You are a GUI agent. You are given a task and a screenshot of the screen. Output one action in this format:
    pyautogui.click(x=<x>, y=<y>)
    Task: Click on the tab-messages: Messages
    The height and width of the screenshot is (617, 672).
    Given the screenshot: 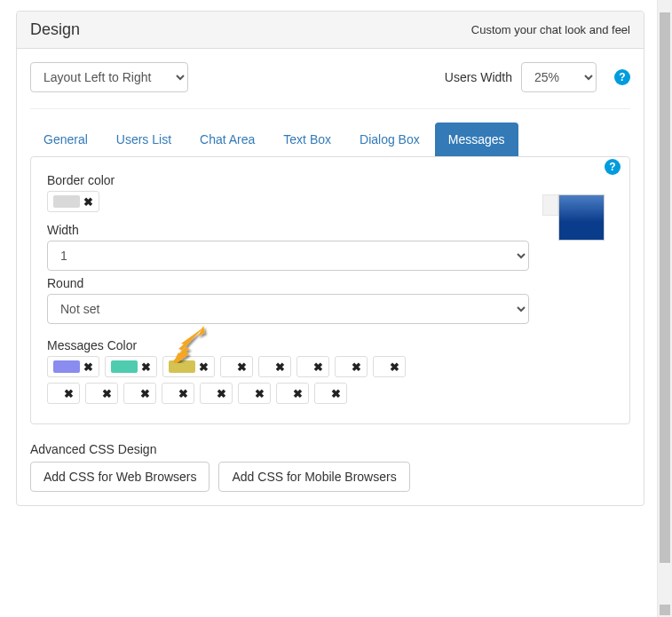 What is the action you would take?
    pyautogui.click(x=477, y=139)
    